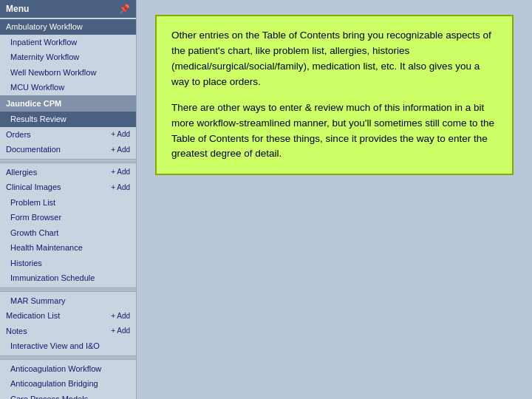  I want to click on sidebar-item-results-review: Results Review, so click(68, 120).